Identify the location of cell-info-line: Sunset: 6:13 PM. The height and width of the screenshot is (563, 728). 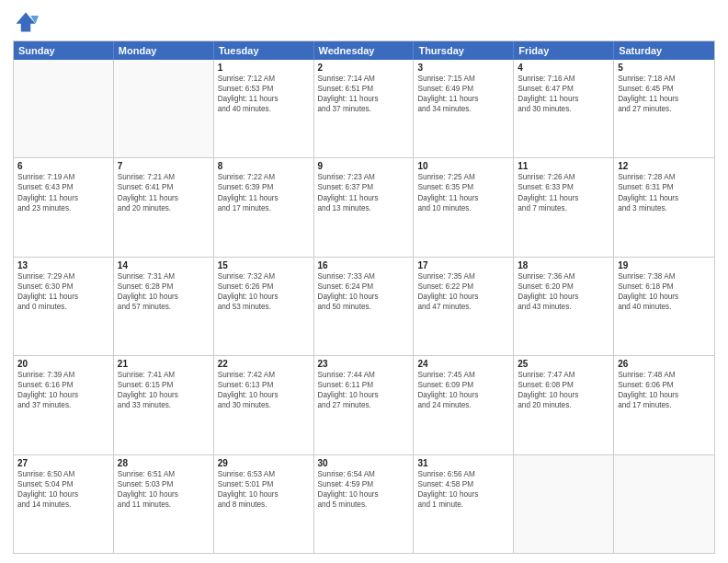
(264, 385).